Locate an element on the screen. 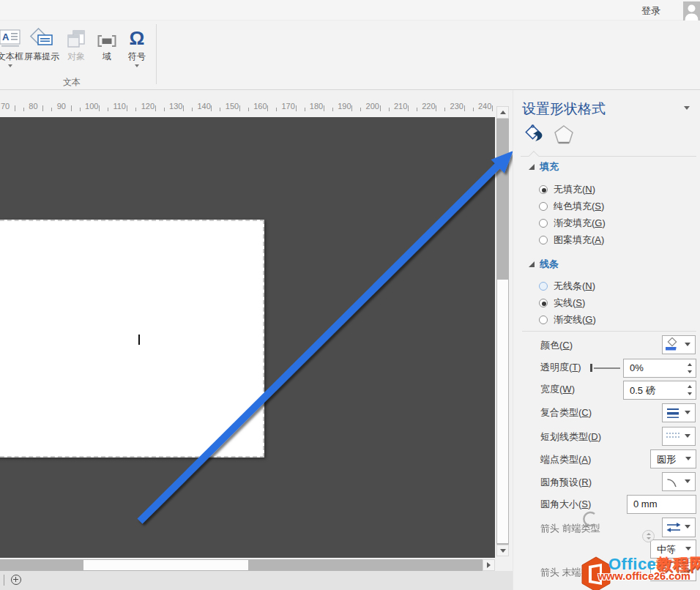 The image size is (700, 590). join-preset-label: 圆角预设(R) is located at coordinates (566, 482).